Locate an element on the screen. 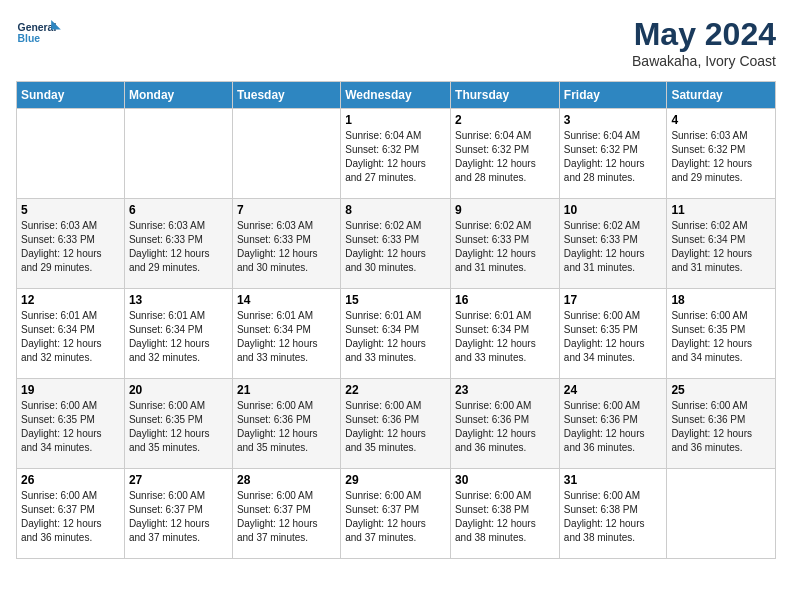  calendar-week-5: 26Sunrise: 6:00 AM Sunset: 6:37 PM Dayli… is located at coordinates (396, 514).